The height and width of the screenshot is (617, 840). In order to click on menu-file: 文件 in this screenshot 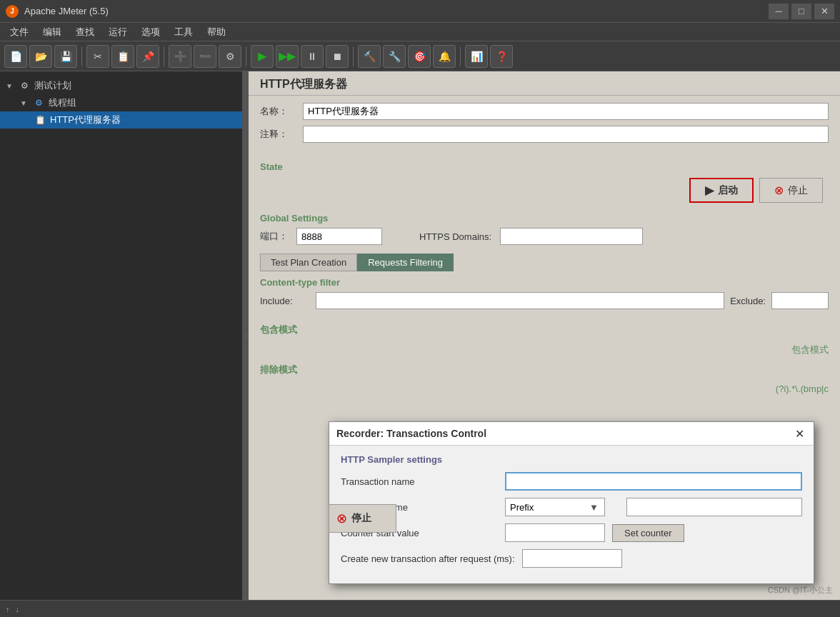, I will do `click(19, 32)`.